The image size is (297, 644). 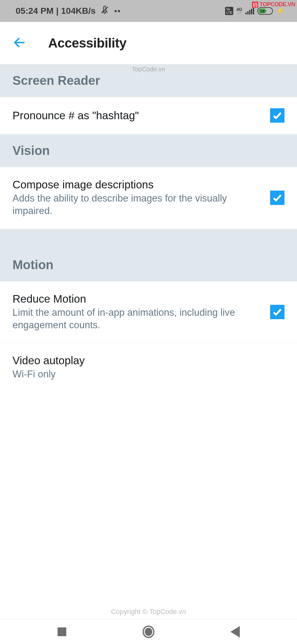 What do you see at coordinates (62, 632) in the screenshot?
I see `nav-recent-button` at bounding box center [62, 632].